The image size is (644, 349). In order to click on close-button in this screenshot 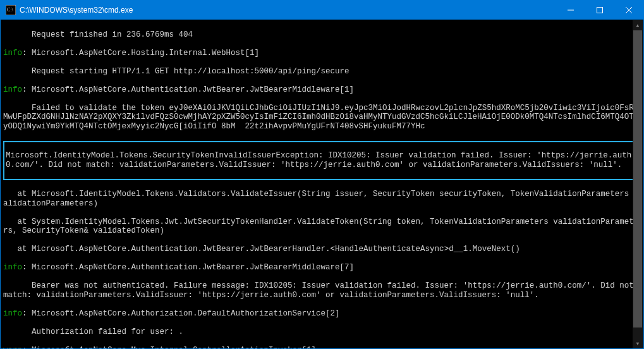, I will do `click(629, 10)`.